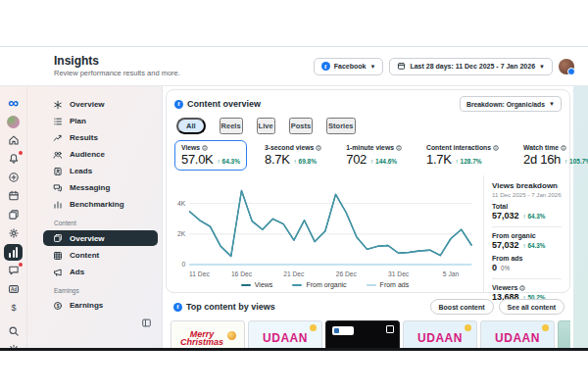  Describe the element at coordinates (184, 265) in the screenshot. I see `svg-text: 0` at that location.